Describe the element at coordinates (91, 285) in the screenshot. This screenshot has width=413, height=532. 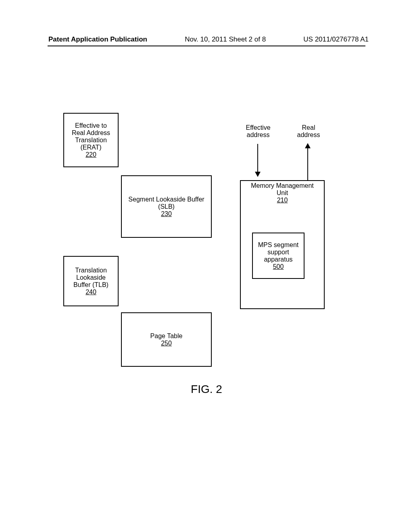
I see `tlb-line3: Buffer (TLB)` at that location.